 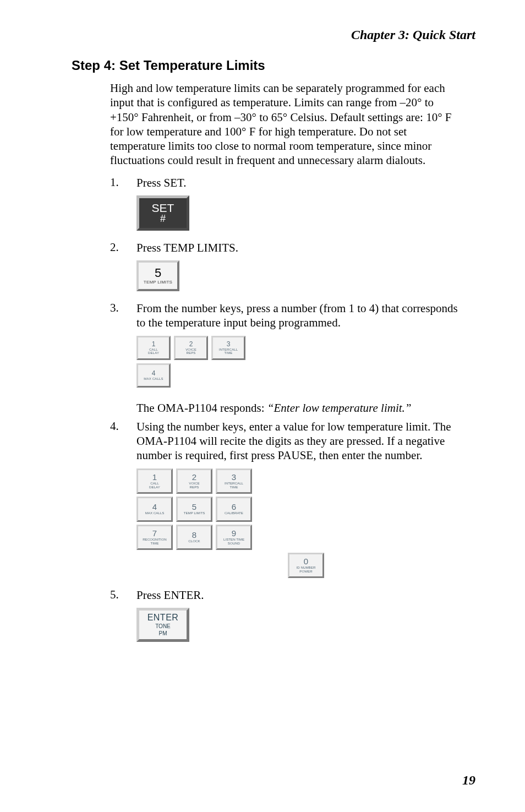 What do you see at coordinates (306, 523) in the screenshot?
I see `full-keypad-figure: 1CALLDELAY 2VOICEREPS 3INTERCALLTIME 4MA…` at bounding box center [306, 523].